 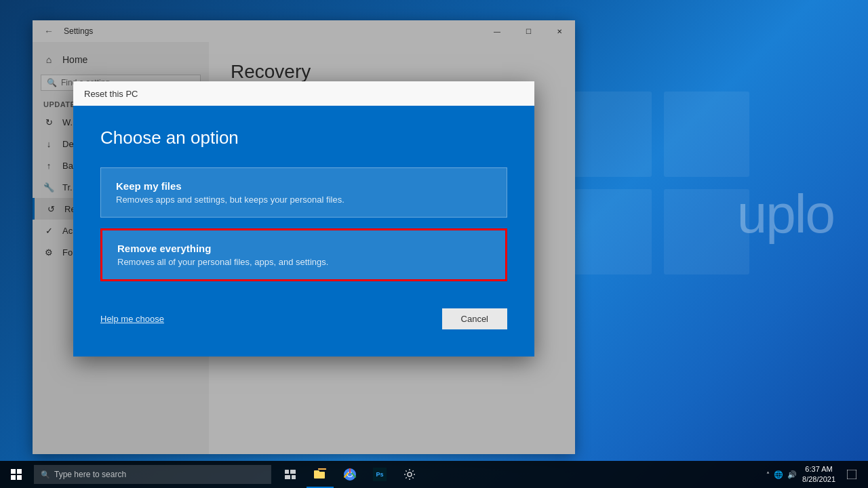 What do you see at coordinates (16, 474) in the screenshot?
I see `start-button` at bounding box center [16, 474].